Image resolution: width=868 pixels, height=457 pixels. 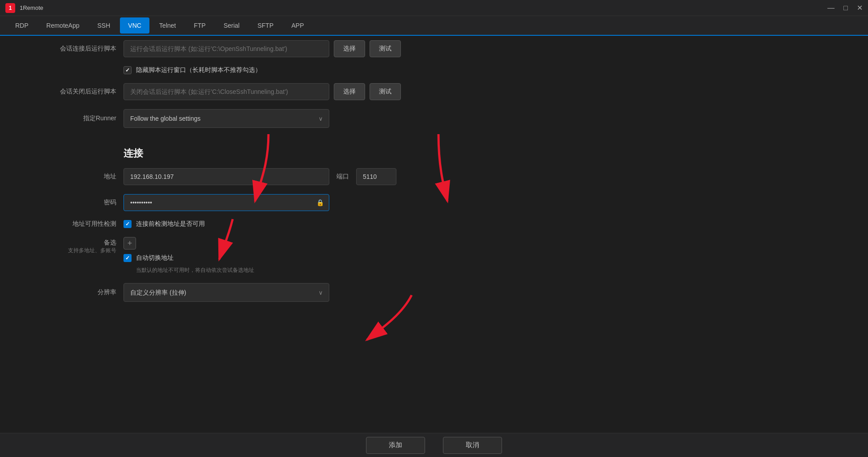 I want to click on password-input, so click(x=226, y=203).